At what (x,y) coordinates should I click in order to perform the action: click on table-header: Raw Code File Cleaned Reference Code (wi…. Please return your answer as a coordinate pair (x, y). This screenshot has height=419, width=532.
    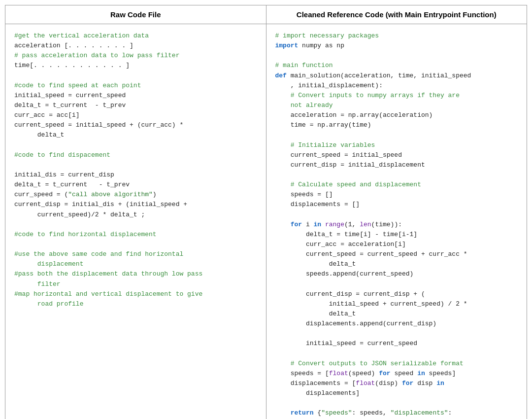
    Looking at the image, I should click on (266, 15).